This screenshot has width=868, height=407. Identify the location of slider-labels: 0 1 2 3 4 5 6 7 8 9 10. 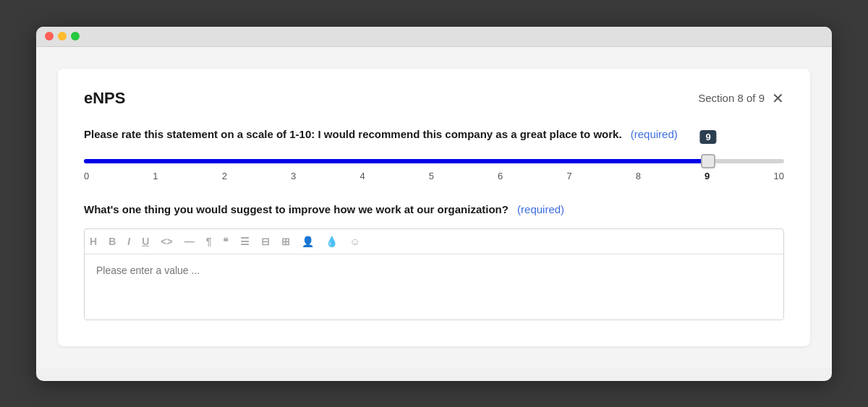
(434, 176).